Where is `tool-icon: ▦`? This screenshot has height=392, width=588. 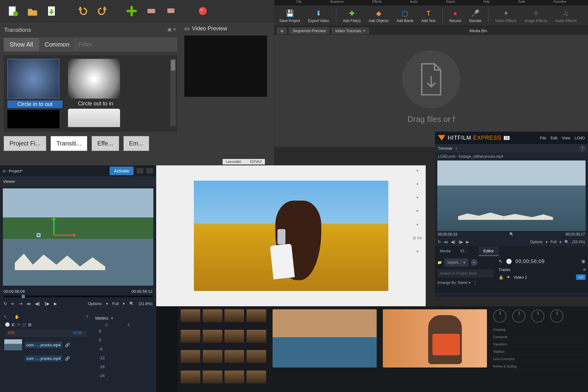 tool-icon: ▦ is located at coordinates (30, 325).